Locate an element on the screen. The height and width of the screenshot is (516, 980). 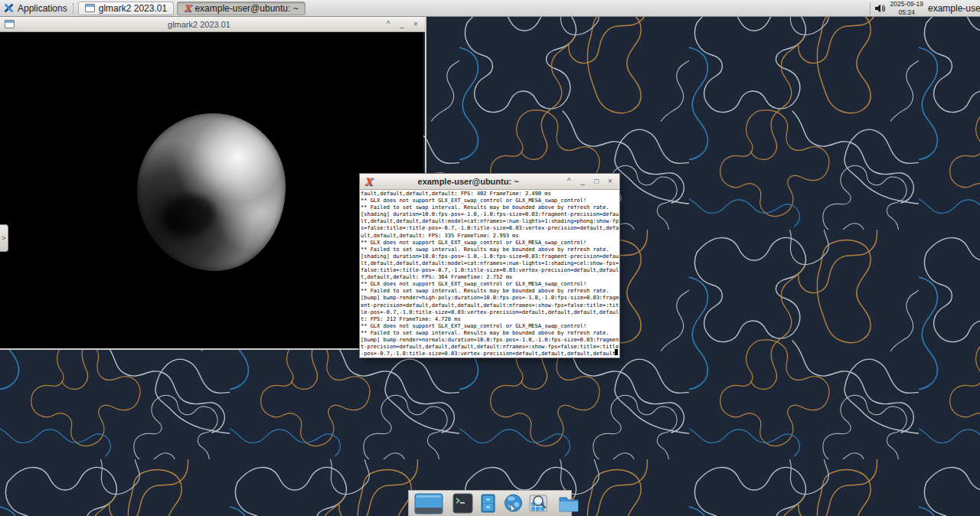
terminal-output-text: fault,default,default,default: FPS: 402 … is located at coordinates (490, 274).